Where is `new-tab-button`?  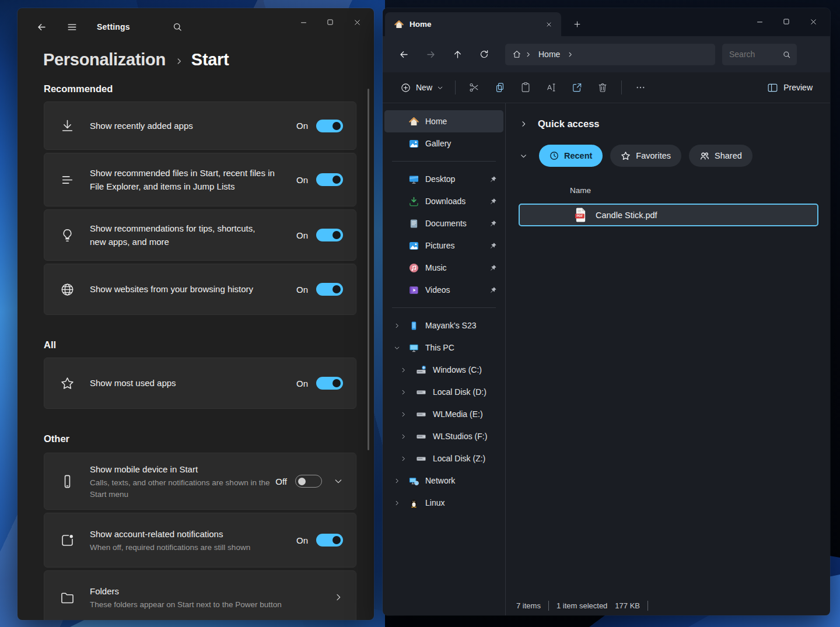 new-tab-button is located at coordinates (577, 24).